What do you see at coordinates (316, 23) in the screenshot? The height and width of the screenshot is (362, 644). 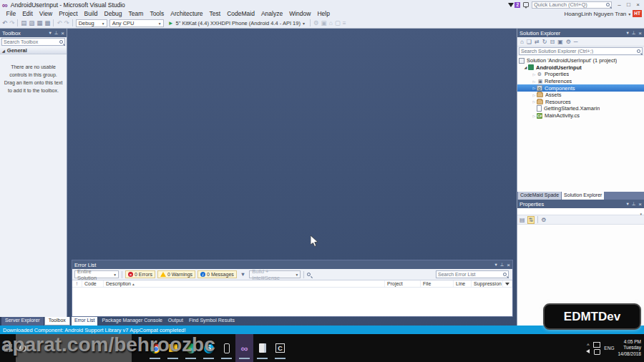 I see `toolbar-icon: ⚙` at bounding box center [316, 23].